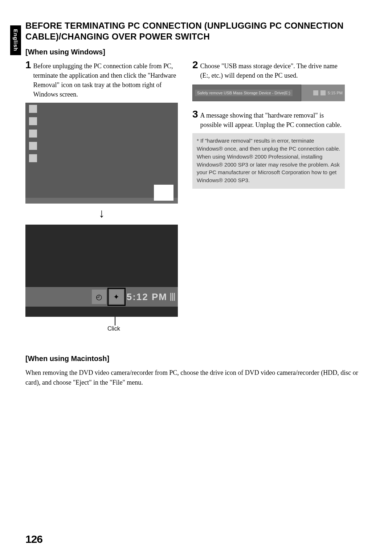 The image size is (392, 557). What do you see at coordinates (102, 297) in the screenshot?
I see `task-tray-row: ◴ ✦ 5:12 PM` at bounding box center [102, 297].